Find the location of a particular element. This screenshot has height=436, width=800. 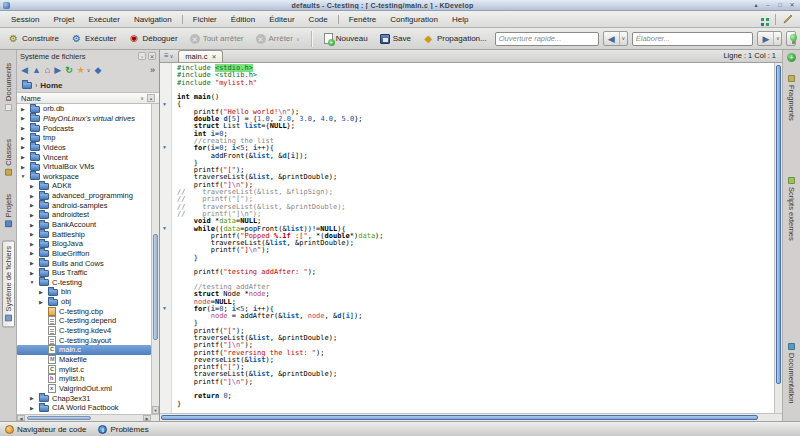

menu-help: Help is located at coordinates (460, 20).